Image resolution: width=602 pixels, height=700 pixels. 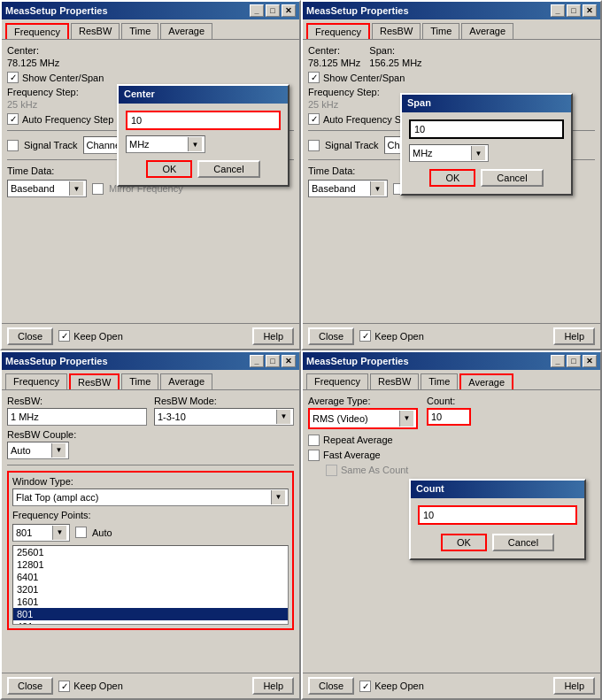 I want to click on tab-resbw-bl: ResBW, so click(x=94, y=381).